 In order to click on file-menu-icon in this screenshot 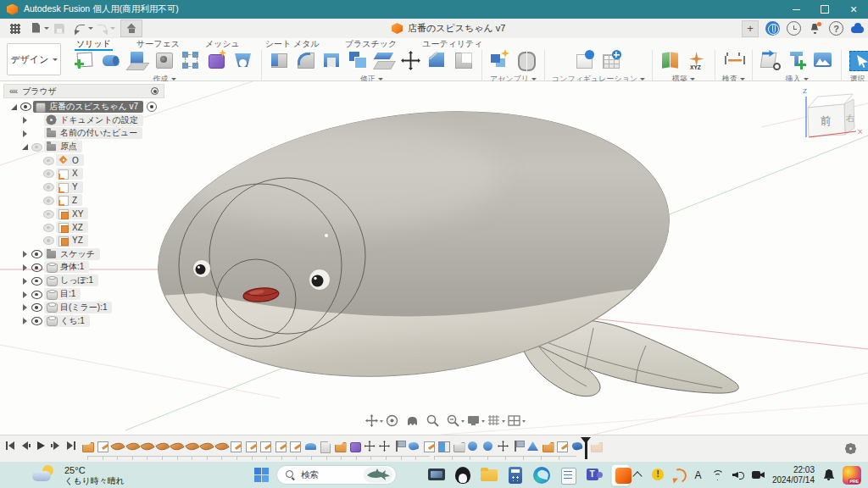, I will do `click(37, 29)`.